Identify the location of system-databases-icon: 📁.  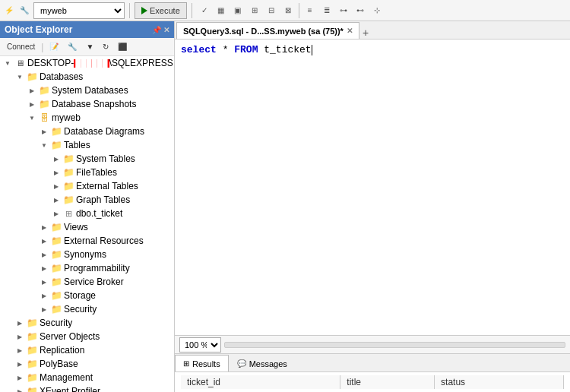
(44, 90).